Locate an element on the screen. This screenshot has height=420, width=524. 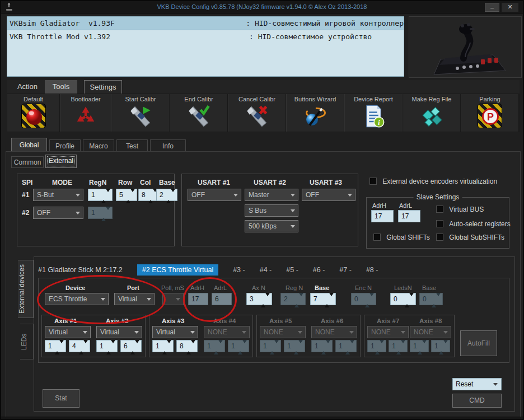
adrh-label: AdrH is located at coordinates (197, 288).